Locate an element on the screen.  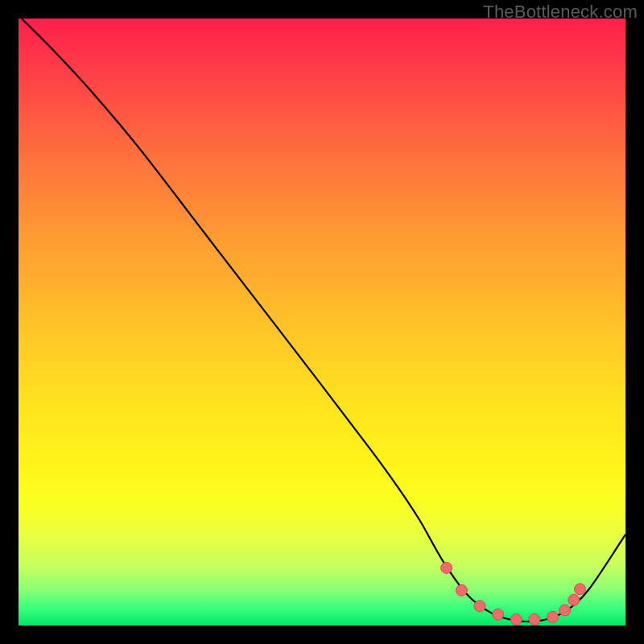
watermark-text: TheBottleneck.com is located at coordinates (560, 12).